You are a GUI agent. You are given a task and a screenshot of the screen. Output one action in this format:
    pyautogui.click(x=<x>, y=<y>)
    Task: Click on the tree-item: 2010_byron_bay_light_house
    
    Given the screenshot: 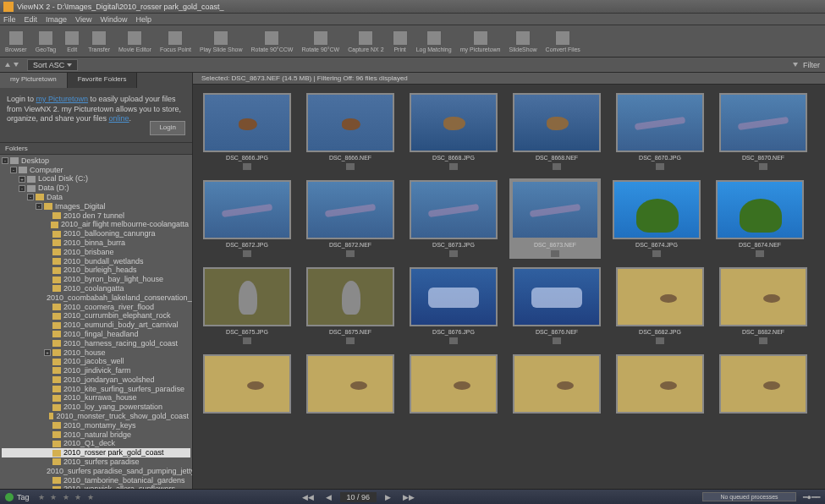 What is the action you would take?
    pyautogui.click(x=96, y=279)
    